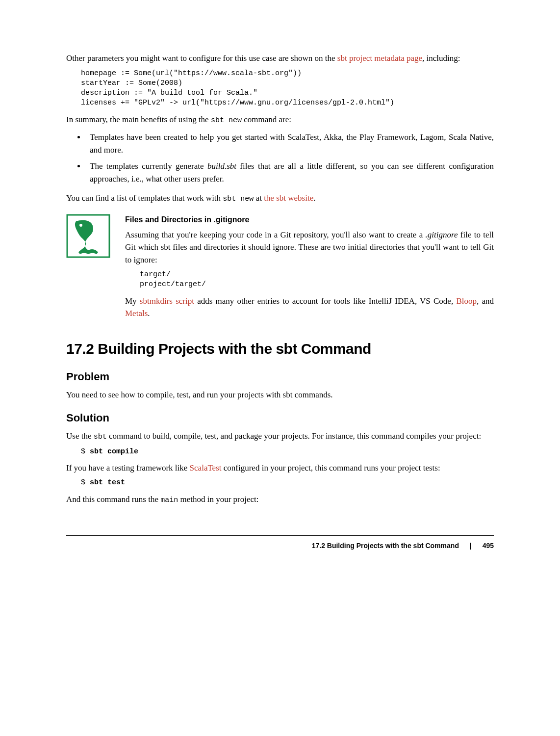 The image size is (560, 736). I want to click on benefits-list: Templates have been created to help you …, so click(290, 158).